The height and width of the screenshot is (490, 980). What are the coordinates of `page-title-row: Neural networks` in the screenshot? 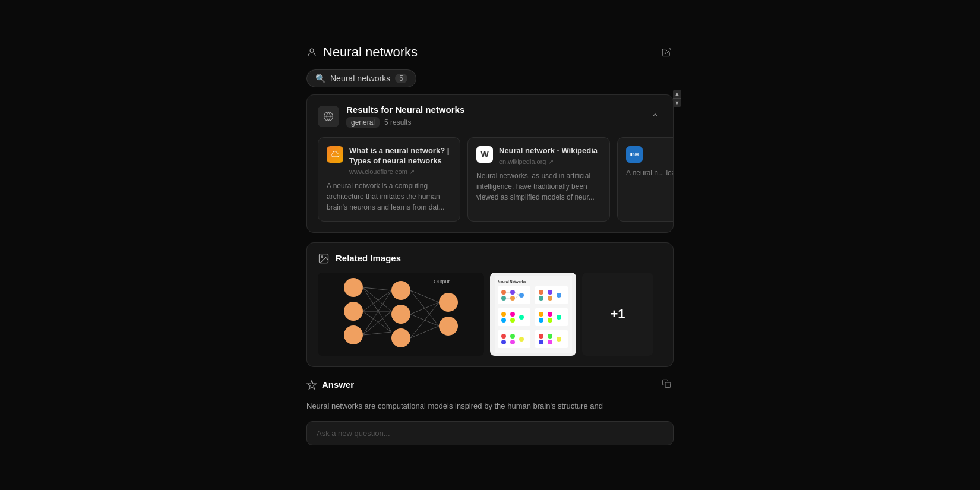 It's located at (362, 52).